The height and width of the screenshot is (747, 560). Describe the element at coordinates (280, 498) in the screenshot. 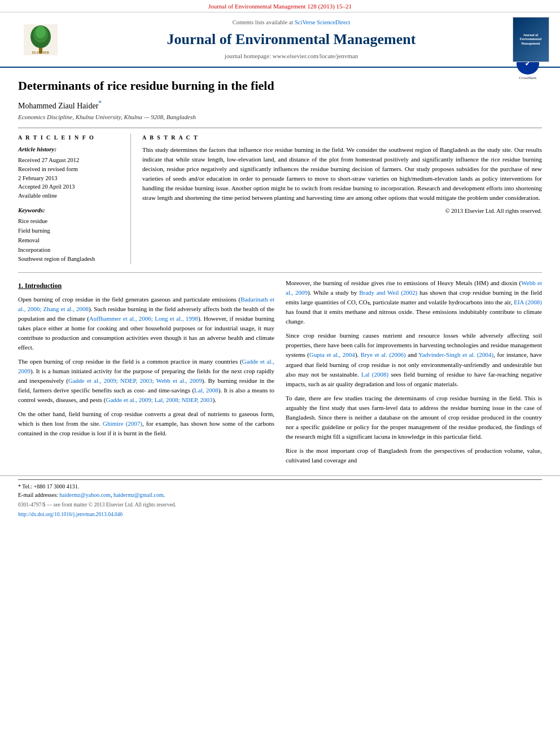

I see `footnote-area: * Tel.: +880 17 3000 4131. E-mail addres…` at that location.